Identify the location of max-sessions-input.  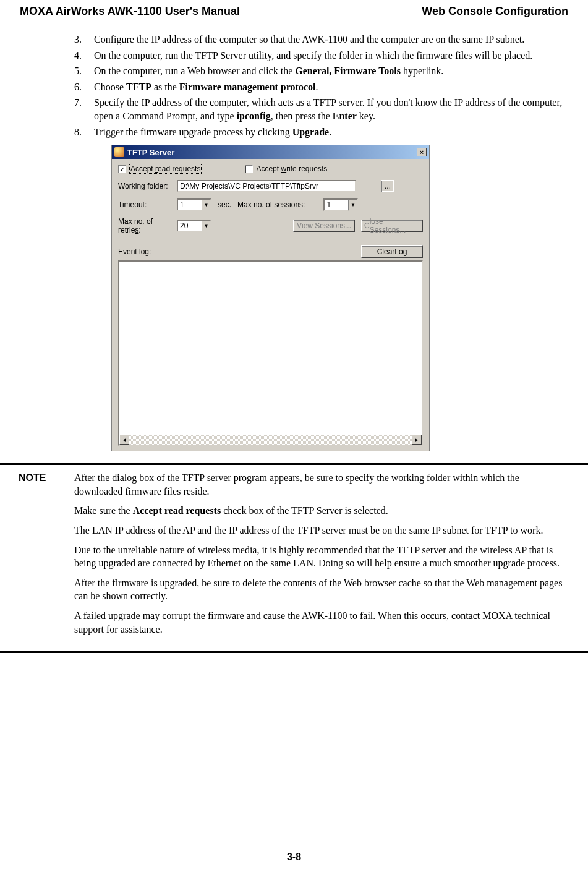
(336, 205).